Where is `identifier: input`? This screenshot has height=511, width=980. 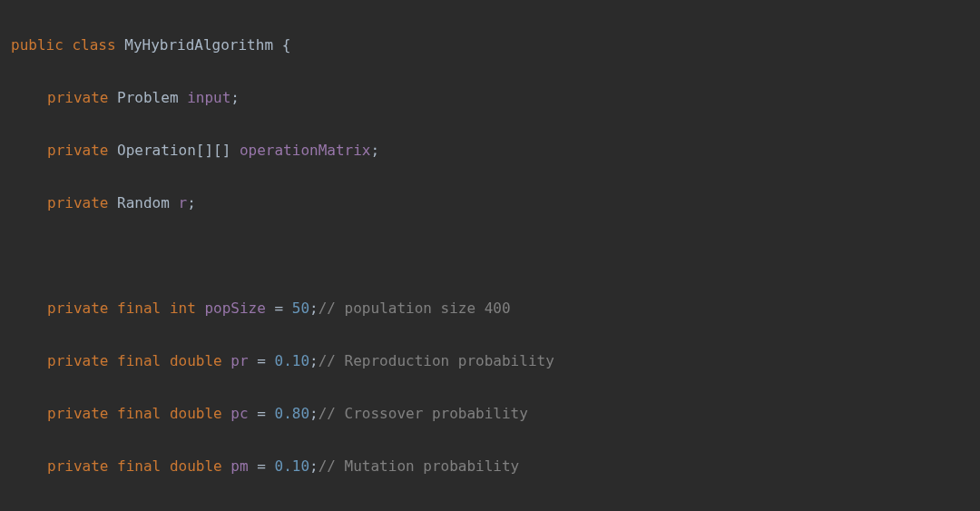 identifier: input is located at coordinates (209, 98).